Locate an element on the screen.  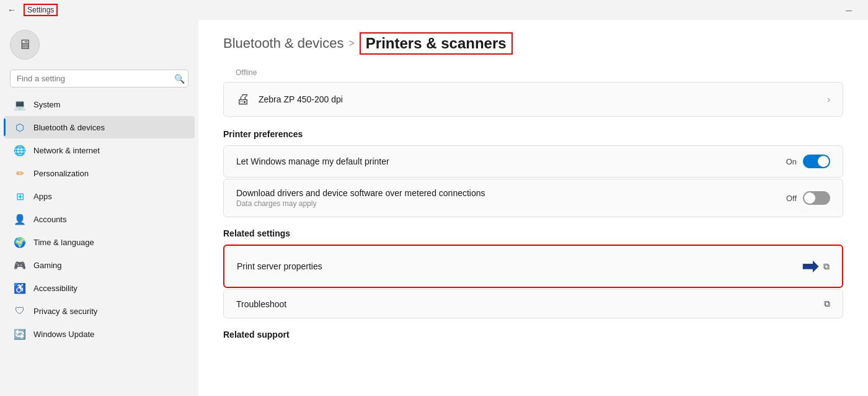
sidebar-item-accessibility: ♿ Accessibility is located at coordinates (99, 288).